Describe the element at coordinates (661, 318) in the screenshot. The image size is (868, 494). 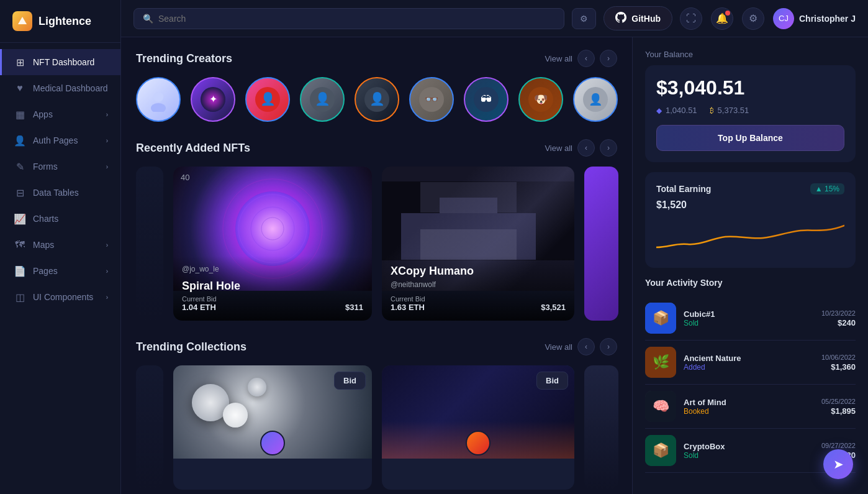
I see `activity-thumb-cubic: 📦` at that location.